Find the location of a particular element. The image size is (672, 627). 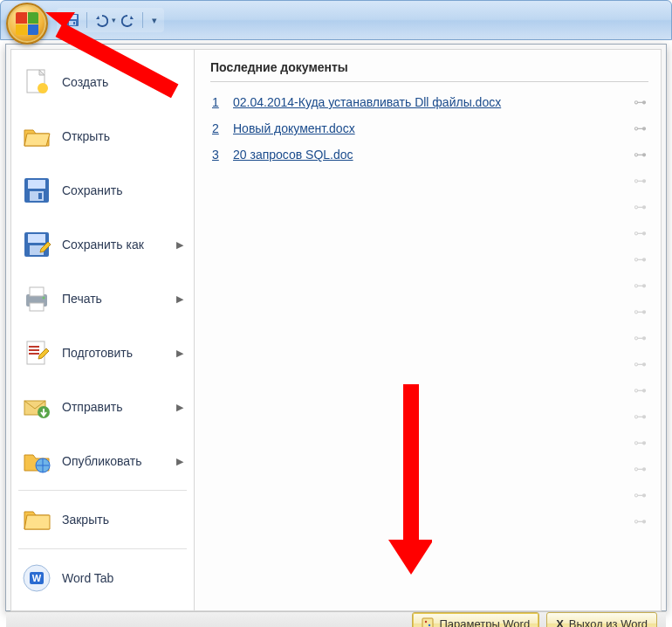

menu-item-label: Опубликовать is located at coordinates (102, 461).